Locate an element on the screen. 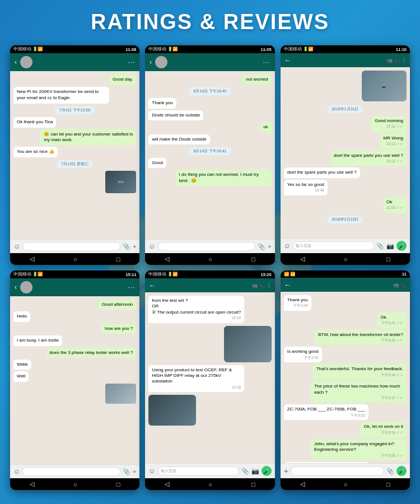 The height and width of the screenshot is (504, 420). nav-recent-3: □ is located at coordinates (389, 259).